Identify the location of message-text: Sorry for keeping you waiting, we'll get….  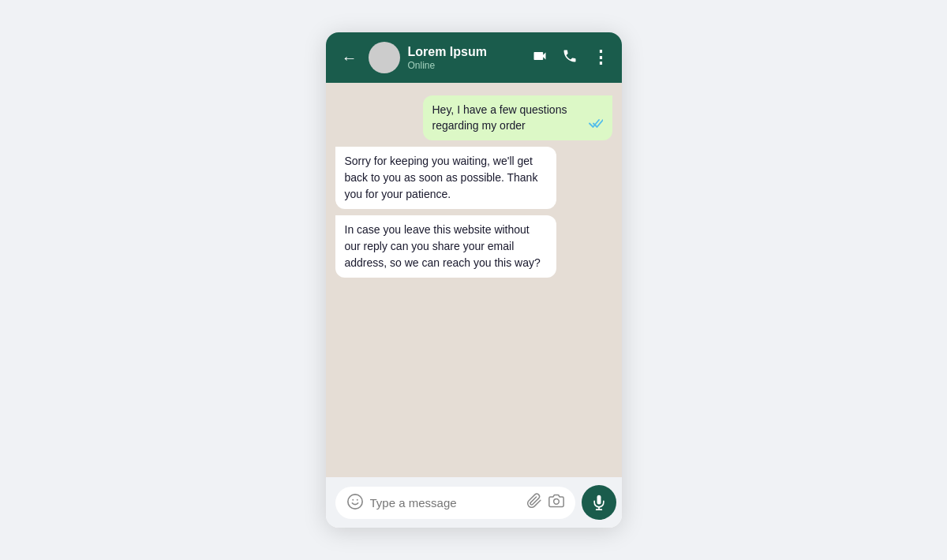
(442, 177).